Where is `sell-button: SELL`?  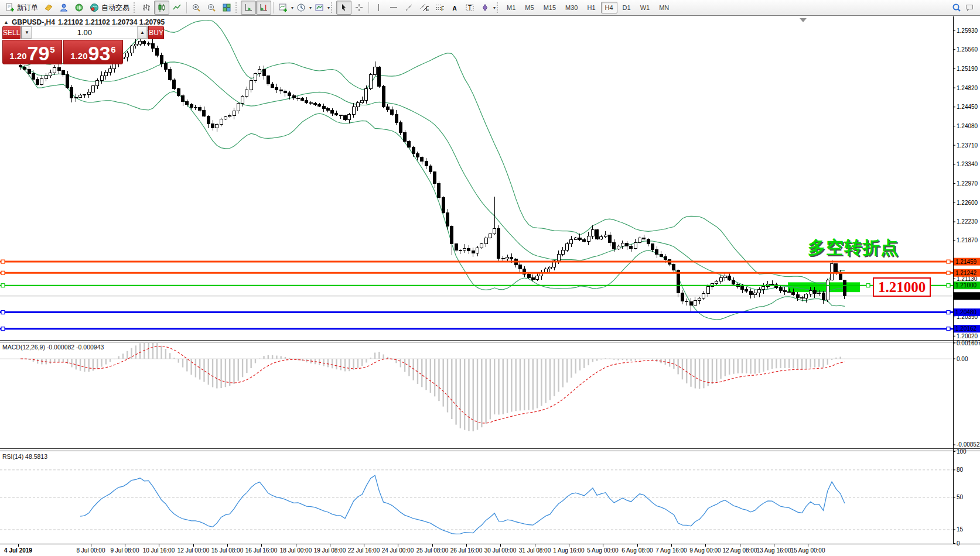 sell-button: SELL is located at coordinates (12, 33).